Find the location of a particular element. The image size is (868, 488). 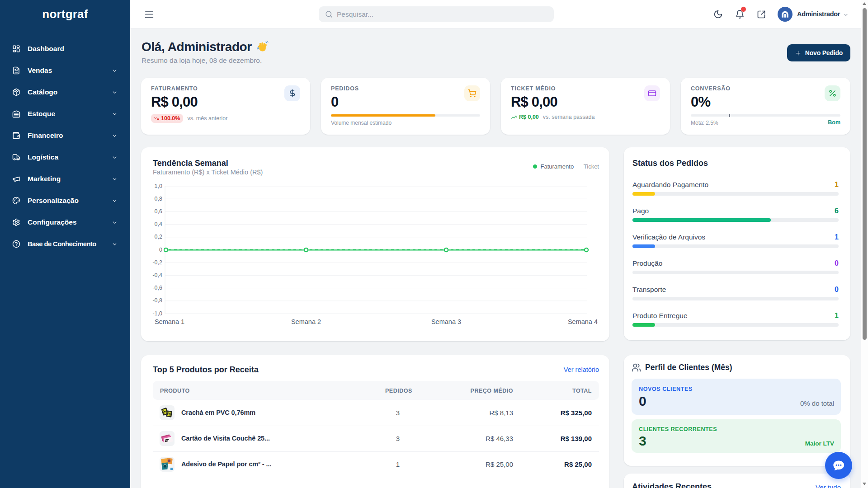

svg-text: 0,8 is located at coordinates (158, 199).